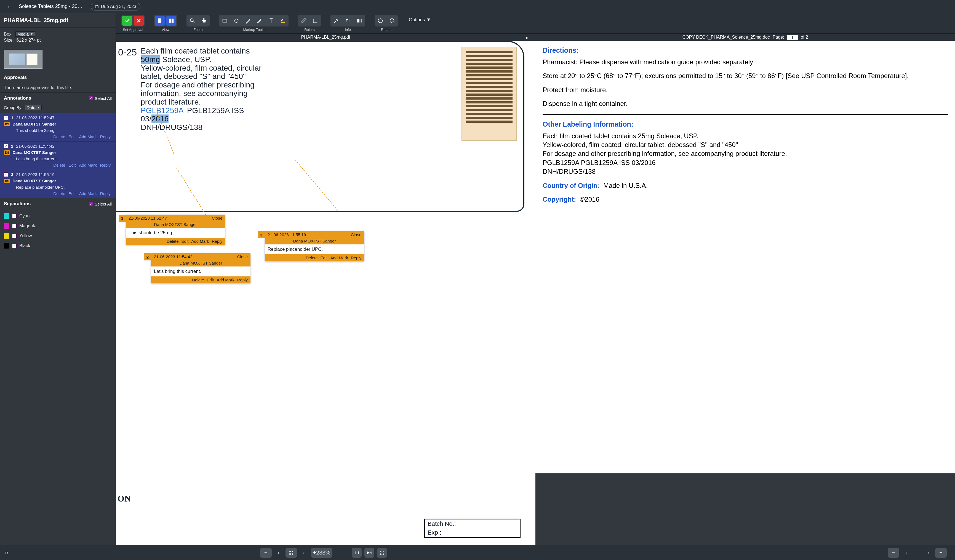 The height and width of the screenshot is (560, 955). What do you see at coordinates (58, 231) in the screenshot?
I see `separations-list: ✓Cyan✓Magenta✓Yellow✓Black` at bounding box center [58, 231].